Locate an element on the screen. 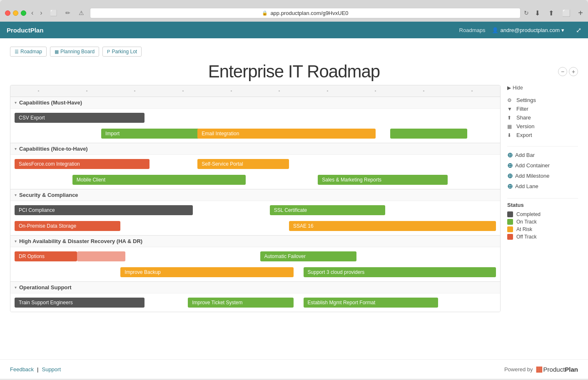  feedback-link: Feedback is located at coordinates (22, 370).